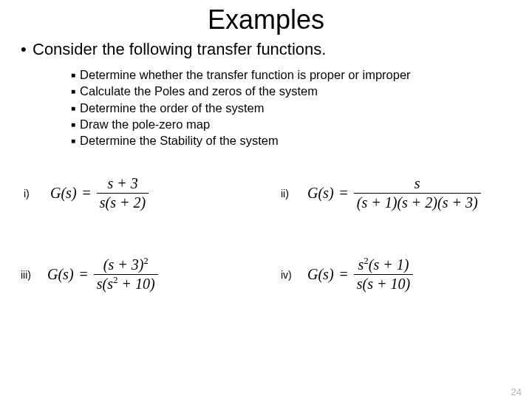  I want to click on main-bullet: •Consider the following transfer functio…, so click(276, 50).